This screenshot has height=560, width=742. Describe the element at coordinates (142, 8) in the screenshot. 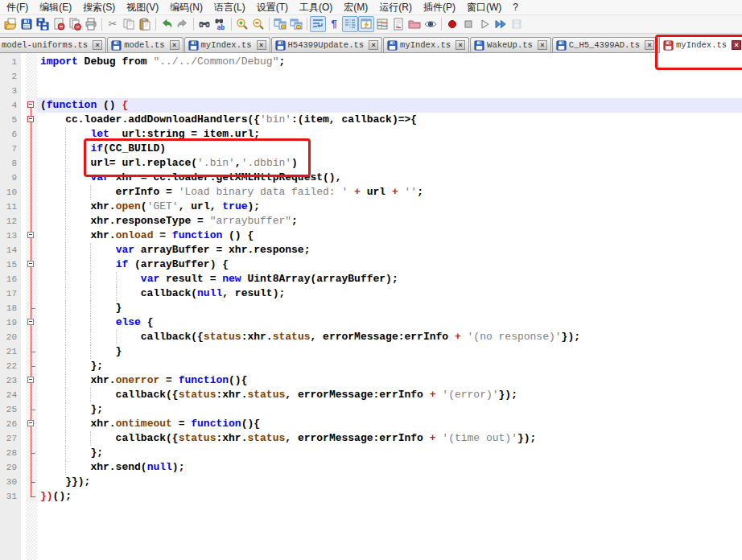

I see `menu-item-3: 视图(V)` at that location.